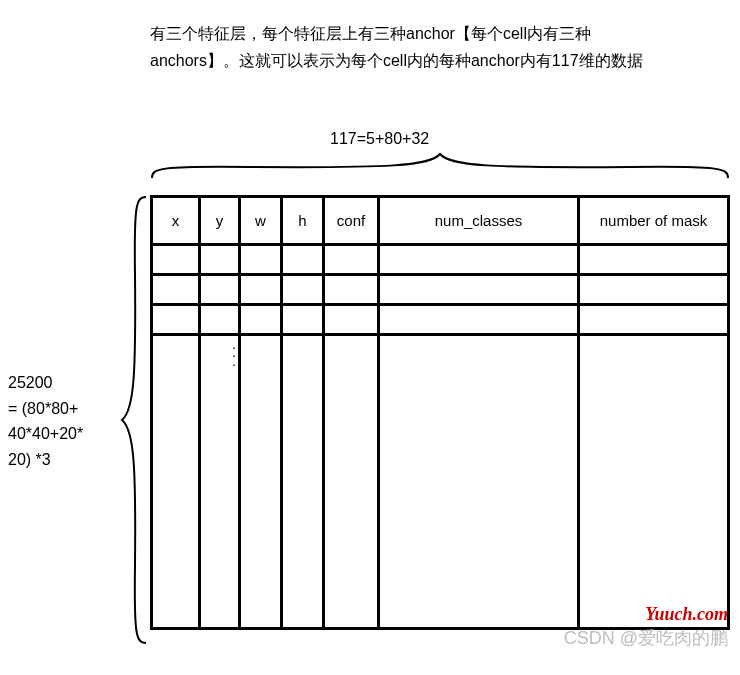 The image size is (740, 675). Describe the element at coordinates (259, 220) in the screenshot. I see `header-w: w` at that location.